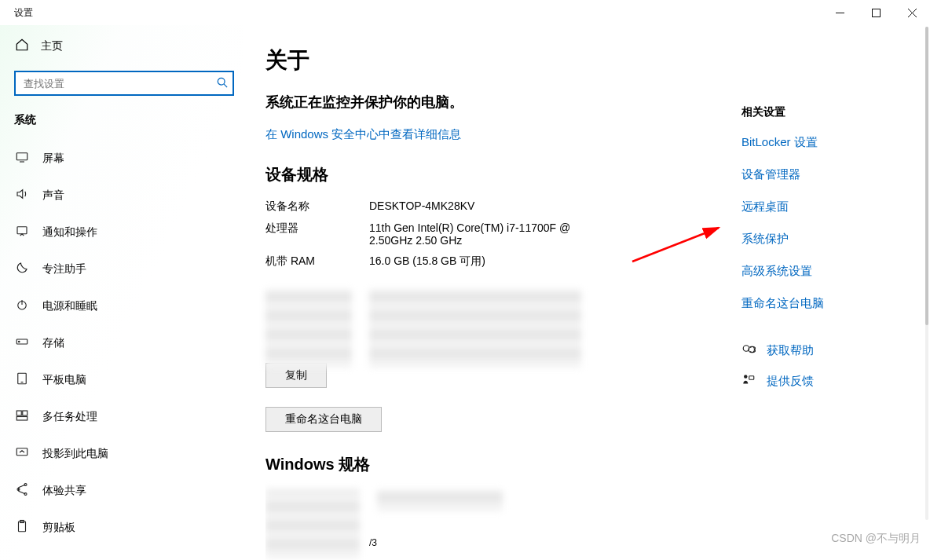 This screenshot has height=560, width=930. I want to click on sidebar-item-label: 体验共享, so click(64, 491).